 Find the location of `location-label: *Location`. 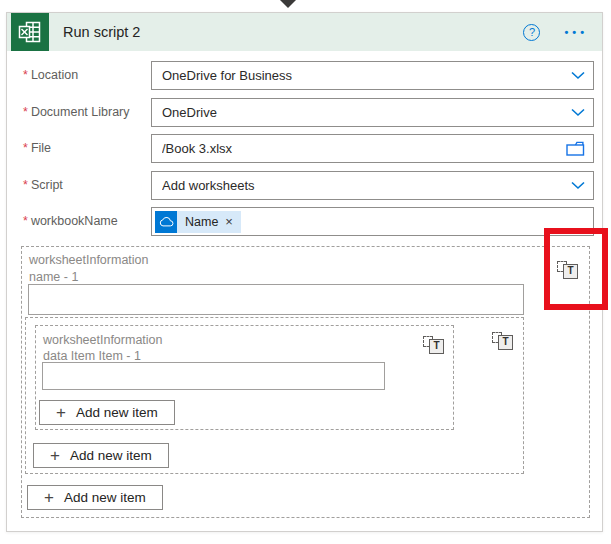

location-label: *Location is located at coordinates (50, 75).